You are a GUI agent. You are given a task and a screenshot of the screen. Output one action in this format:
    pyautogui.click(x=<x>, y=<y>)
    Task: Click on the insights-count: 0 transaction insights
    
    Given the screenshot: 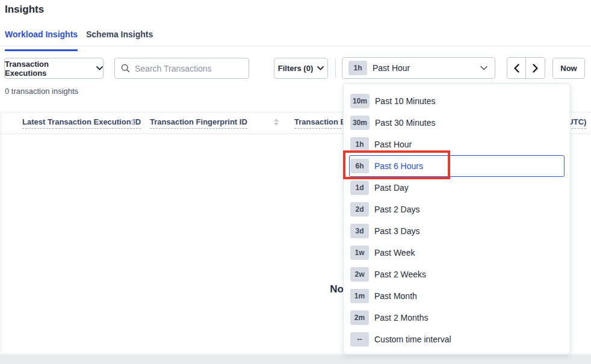 What is the action you would take?
    pyautogui.click(x=42, y=91)
    